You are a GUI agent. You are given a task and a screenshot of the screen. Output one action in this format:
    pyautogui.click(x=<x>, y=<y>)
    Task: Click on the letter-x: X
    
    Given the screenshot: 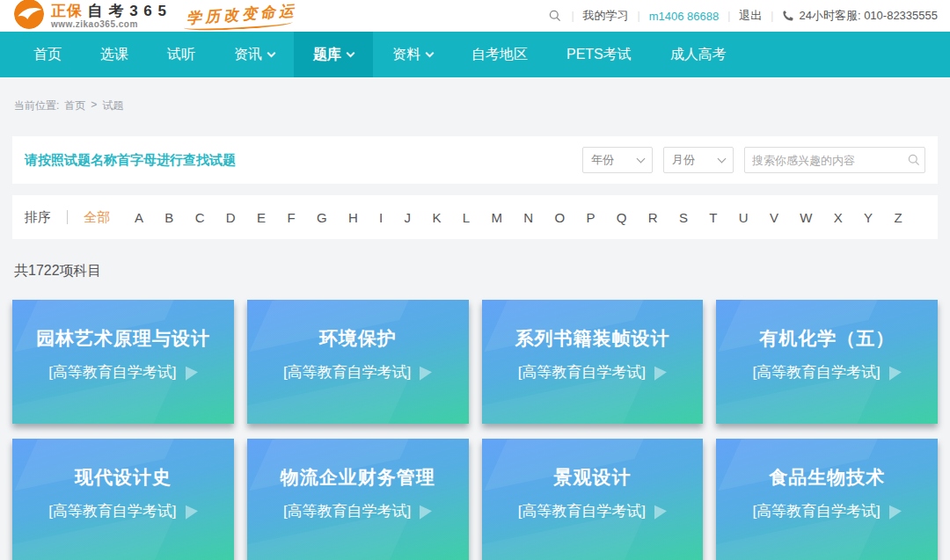 What is the action you would take?
    pyautogui.click(x=838, y=218)
    